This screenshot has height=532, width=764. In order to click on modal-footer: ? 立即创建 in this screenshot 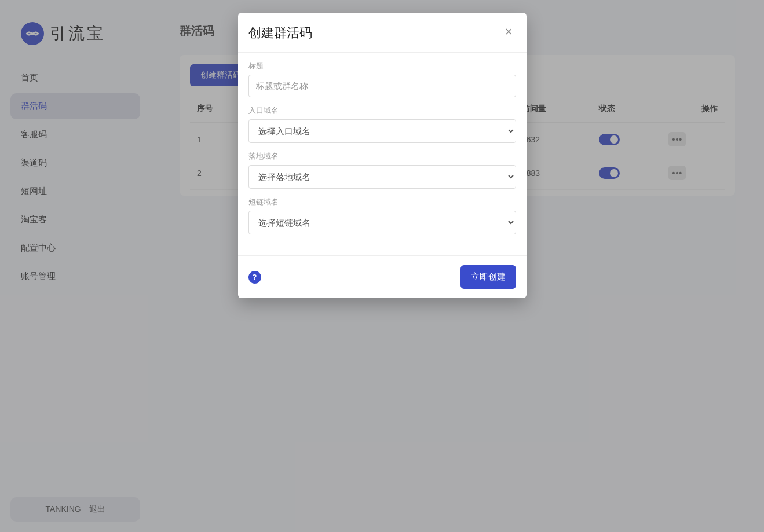, I will do `click(382, 277)`.